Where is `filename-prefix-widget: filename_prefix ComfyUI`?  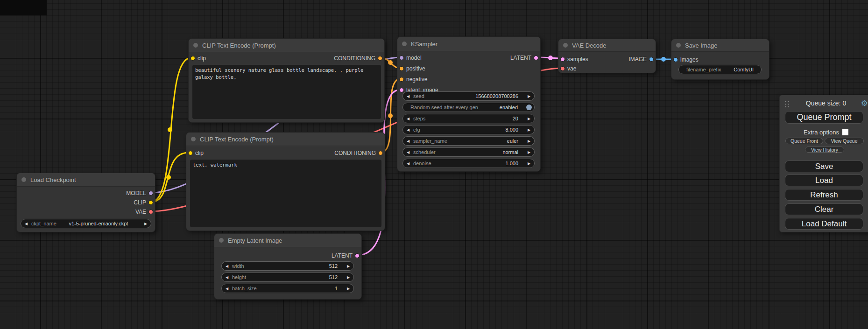
filename-prefix-widget: filename_prefix ComfyUI is located at coordinates (720, 70).